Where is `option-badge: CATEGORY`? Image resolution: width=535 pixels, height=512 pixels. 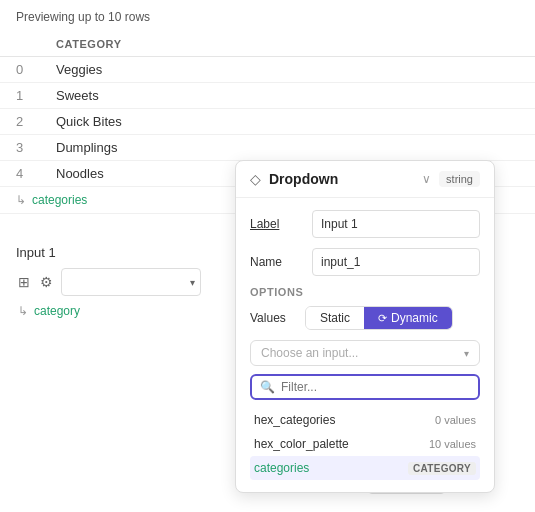 option-badge: CATEGORY is located at coordinates (442, 468).